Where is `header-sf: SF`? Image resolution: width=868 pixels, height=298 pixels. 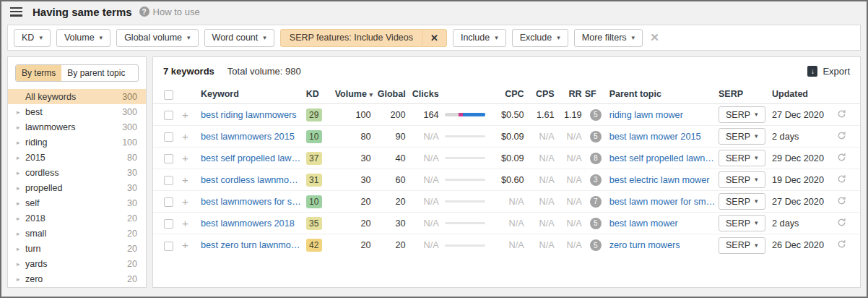 header-sf: SF is located at coordinates (596, 94).